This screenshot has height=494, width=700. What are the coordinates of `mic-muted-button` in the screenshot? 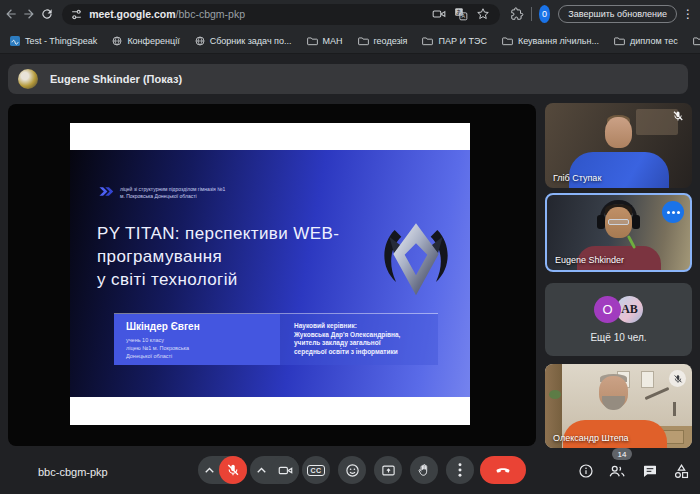 It's located at (233, 470).